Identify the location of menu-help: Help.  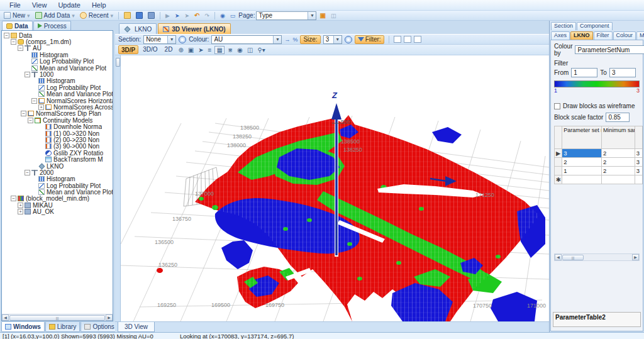
(99, 5).